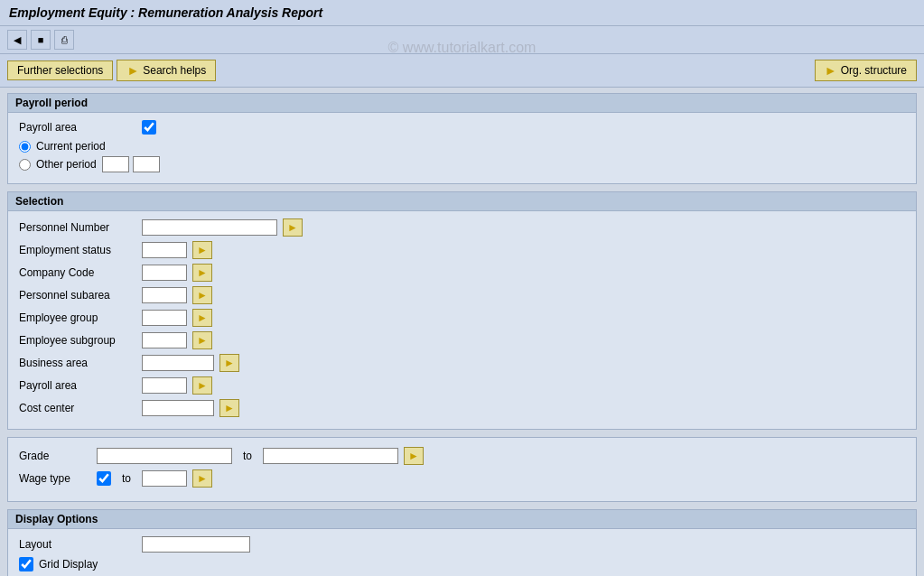  What do you see at coordinates (202, 386) in the screenshot?
I see `payroll-area-selection-arrow-btn: ►` at bounding box center [202, 386].